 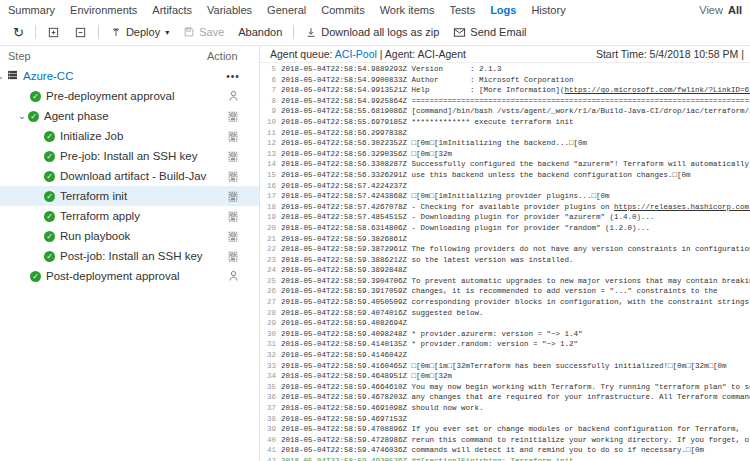 I want to click on log-text: * provider.azurerm: version = "~> 1.4", so click(x=498, y=334).